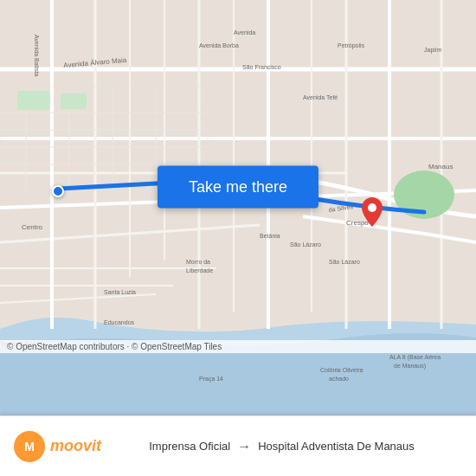 Image resolution: width=476 pixels, height=476 pixels. Describe the element at coordinates (244, 447) in the screenshot. I see `arrow-icon: →` at that location.